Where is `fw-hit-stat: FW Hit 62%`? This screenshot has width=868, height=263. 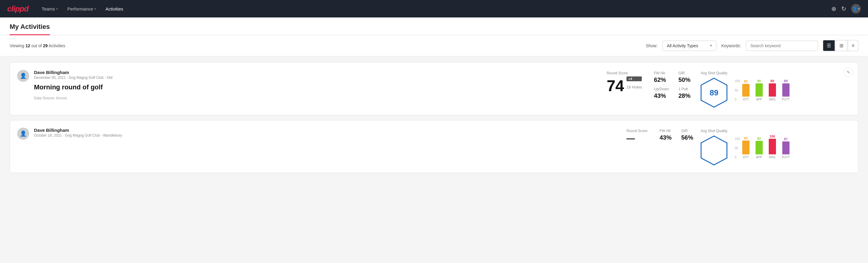 fw-hit-stat: FW Hit 62% is located at coordinates (661, 77).